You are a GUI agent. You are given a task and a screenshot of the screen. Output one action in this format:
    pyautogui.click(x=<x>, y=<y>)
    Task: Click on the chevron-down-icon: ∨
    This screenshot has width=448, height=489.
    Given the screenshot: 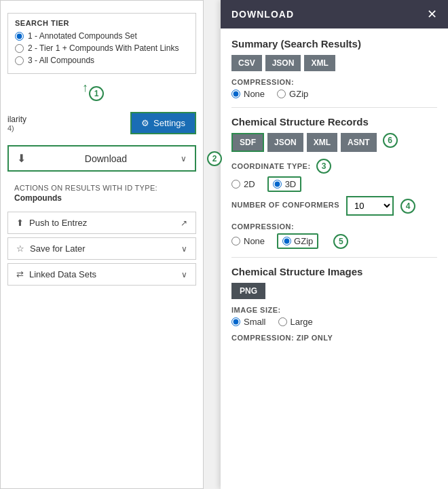 What is the action you would take?
    pyautogui.click(x=183, y=159)
    